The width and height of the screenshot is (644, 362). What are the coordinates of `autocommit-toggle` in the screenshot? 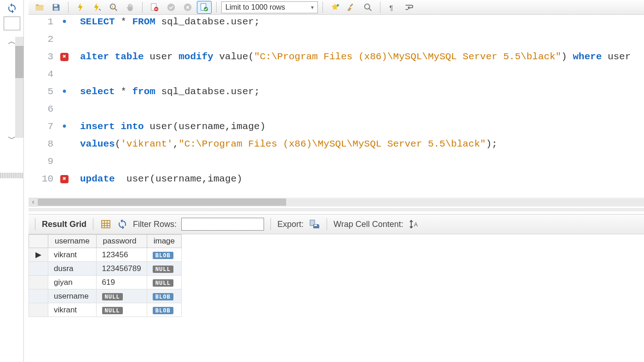 It's located at (204, 7).